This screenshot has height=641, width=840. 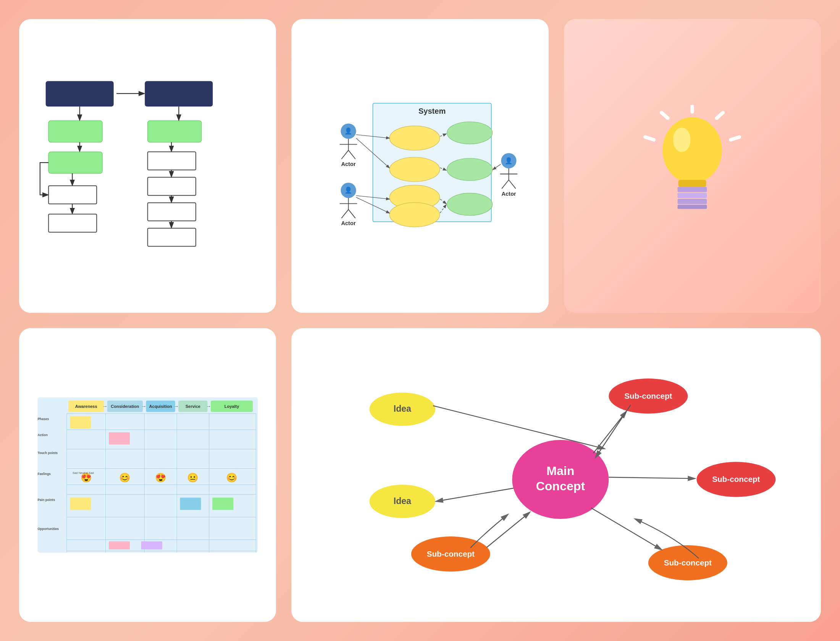 I want to click on feelings-scale: Sad Neutral Sad, so click(x=83, y=473).